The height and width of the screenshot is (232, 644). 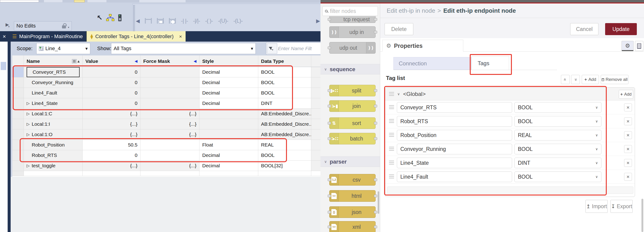 What do you see at coordinates (590, 79) in the screenshot?
I see `add-tag-button: +Add` at bounding box center [590, 79].